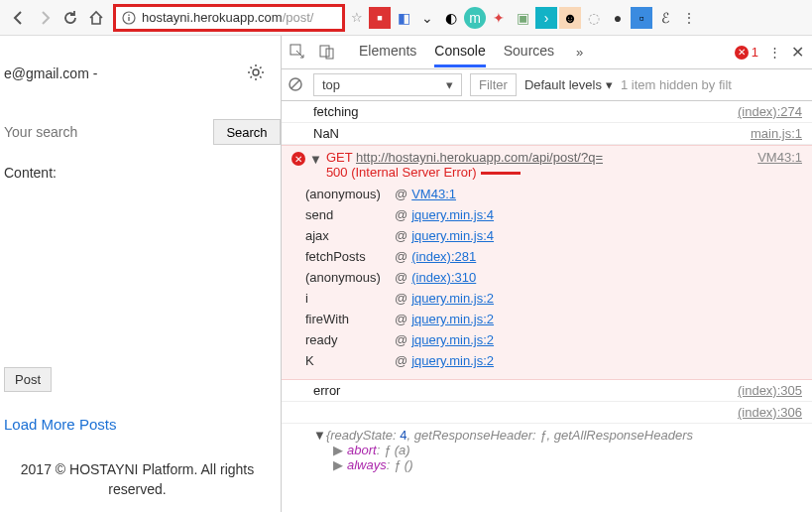 This screenshot has height=512, width=812. What do you see at coordinates (96, 18) in the screenshot?
I see `home-button` at bounding box center [96, 18].